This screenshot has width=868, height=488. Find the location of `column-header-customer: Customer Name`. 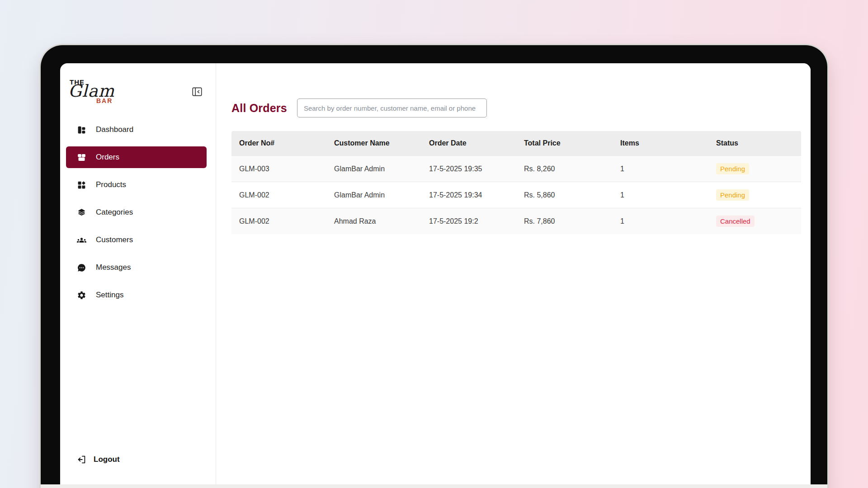

column-header-customer: Customer Name is located at coordinates (374, 144).